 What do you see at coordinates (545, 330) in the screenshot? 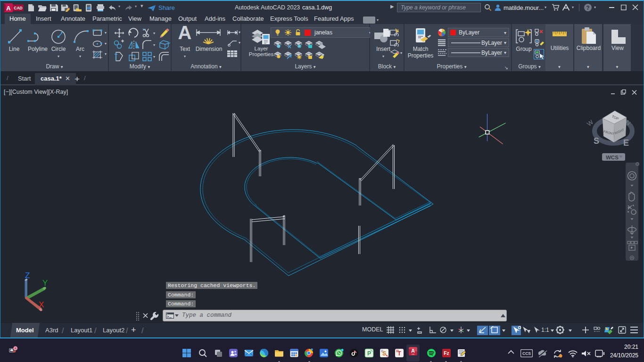
I see `svg-text: 1:1` at bounding box center [545, 330].